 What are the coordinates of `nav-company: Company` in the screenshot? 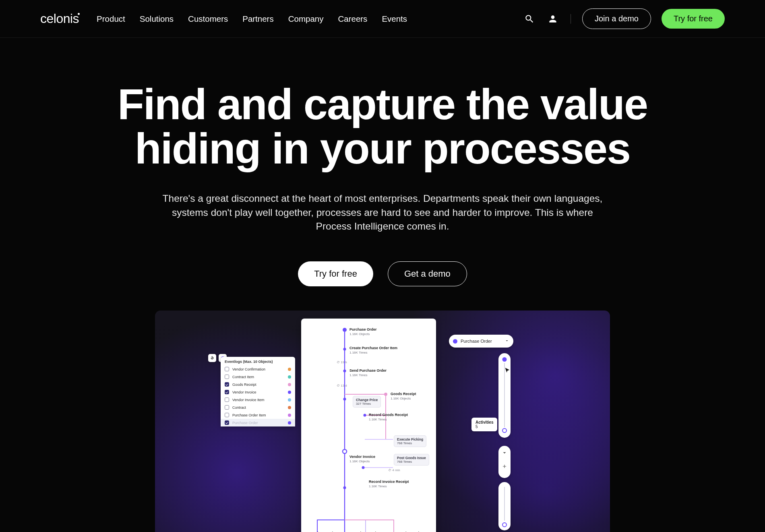 It's located at (306, 19).